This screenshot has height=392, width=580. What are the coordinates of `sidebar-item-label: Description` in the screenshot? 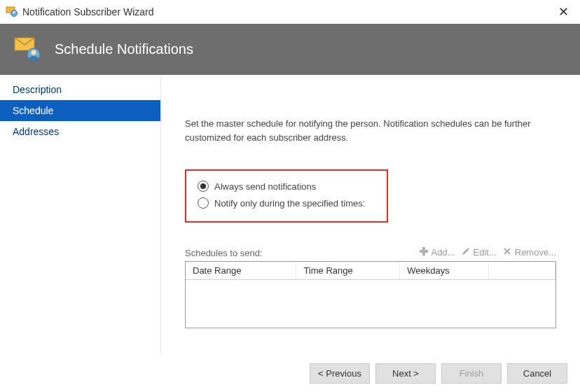 It's located at (37, 90).